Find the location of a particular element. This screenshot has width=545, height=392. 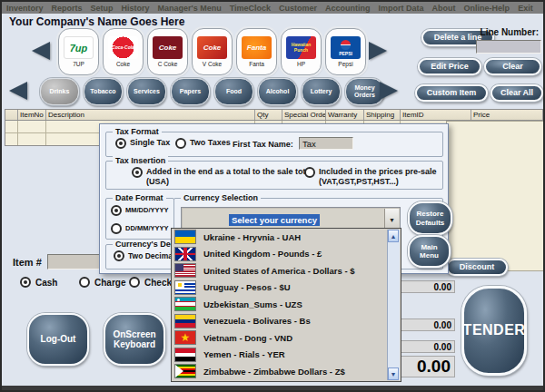

payment-cash: Cash is located at coordinates (38, 282).